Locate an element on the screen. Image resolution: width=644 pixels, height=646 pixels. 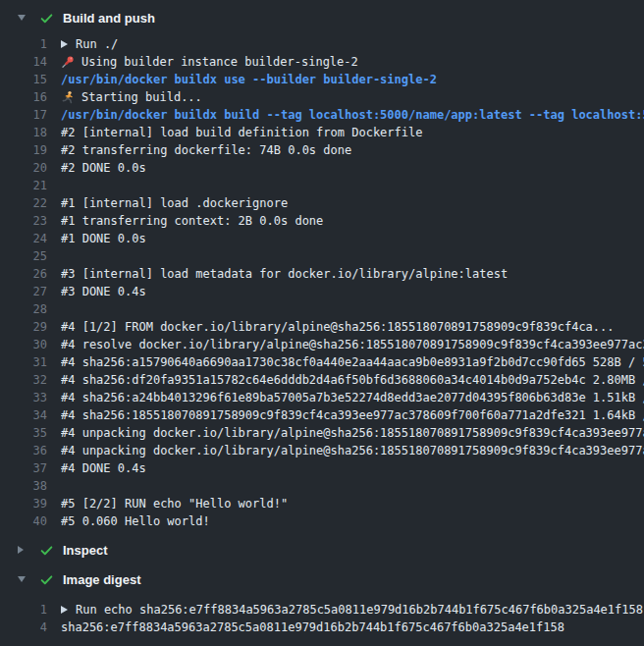
log-text-content: #4 sha256:a15790640a6690aa1730c38cf0a440… is located at coordinates (352, 362).